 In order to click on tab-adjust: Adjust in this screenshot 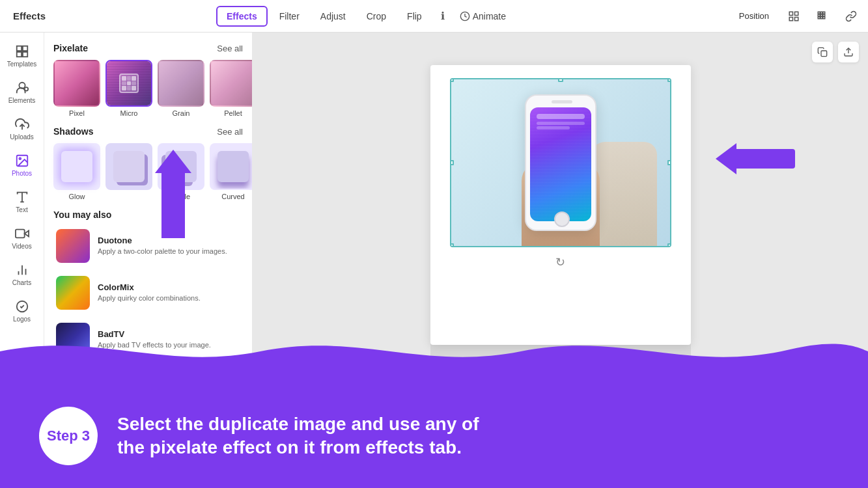, I will do `click(333, 16)`.